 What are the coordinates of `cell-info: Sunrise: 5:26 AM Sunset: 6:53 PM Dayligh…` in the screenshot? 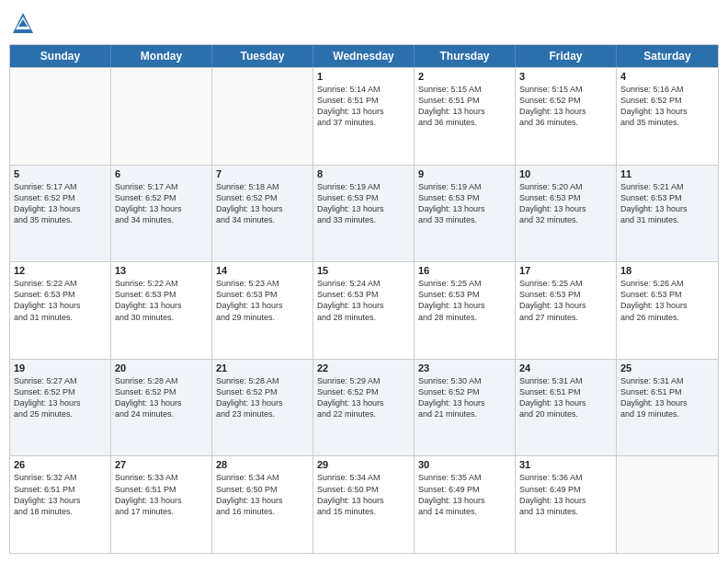 It's located at (667, 300).